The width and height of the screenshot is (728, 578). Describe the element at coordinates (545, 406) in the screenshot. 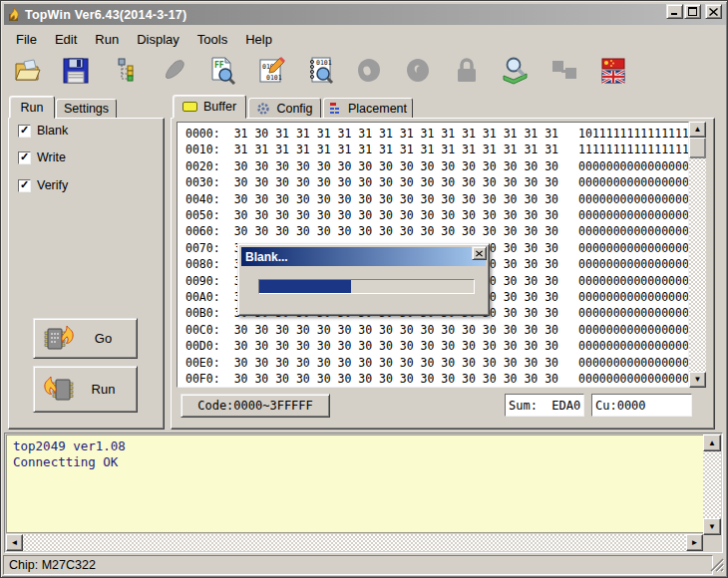

I see `sum-value: Sum: EDA0` at that location.